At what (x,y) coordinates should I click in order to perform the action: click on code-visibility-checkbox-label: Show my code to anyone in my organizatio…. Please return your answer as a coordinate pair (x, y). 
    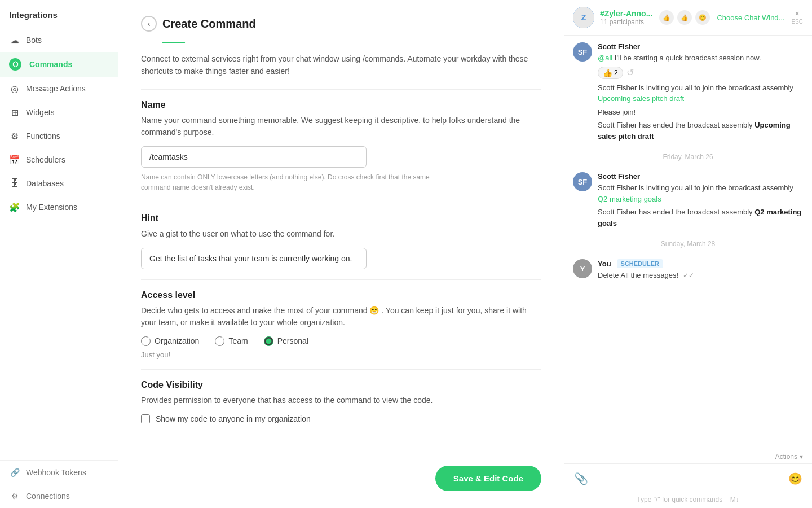
    Looking at the image, I should click on (341, 419).